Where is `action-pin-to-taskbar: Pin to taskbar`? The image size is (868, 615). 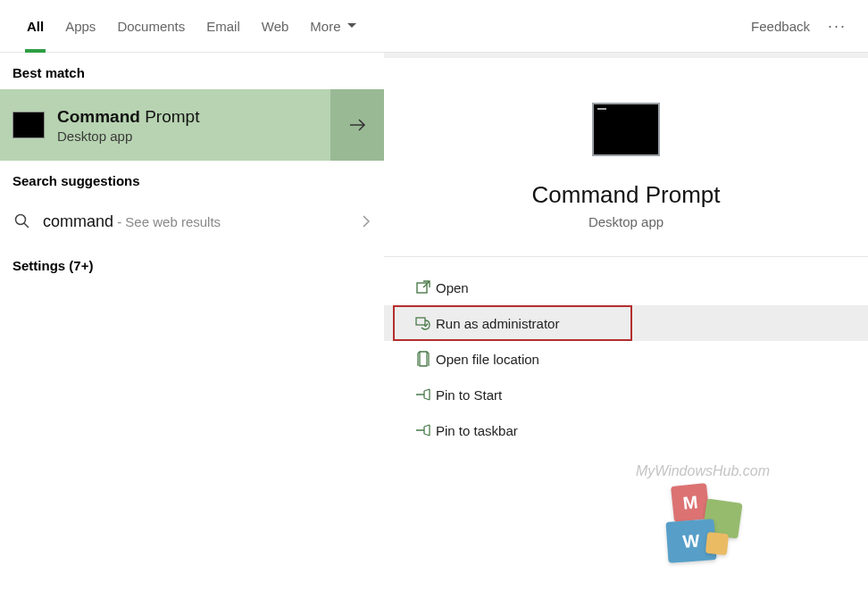
action-pin-to-taskbar: Pin to taskbar is located at coordinates (626, 430).